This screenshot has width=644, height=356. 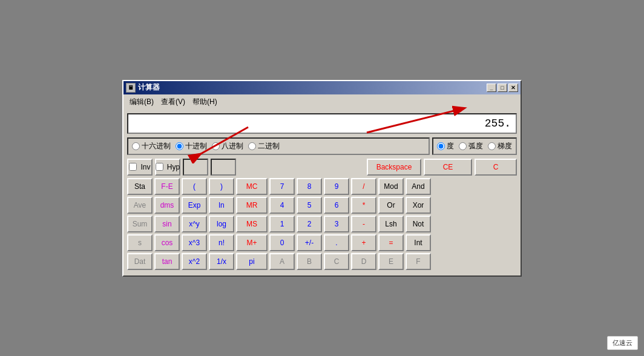 I want to click on btn-add: +, so click(x=364, y=243).